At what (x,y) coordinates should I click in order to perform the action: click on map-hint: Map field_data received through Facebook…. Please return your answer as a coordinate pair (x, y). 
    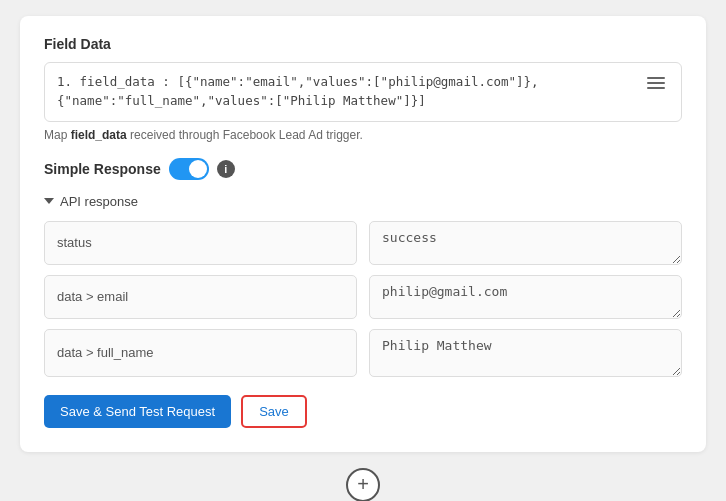
    Looking at the image, I should click on (363, 135).